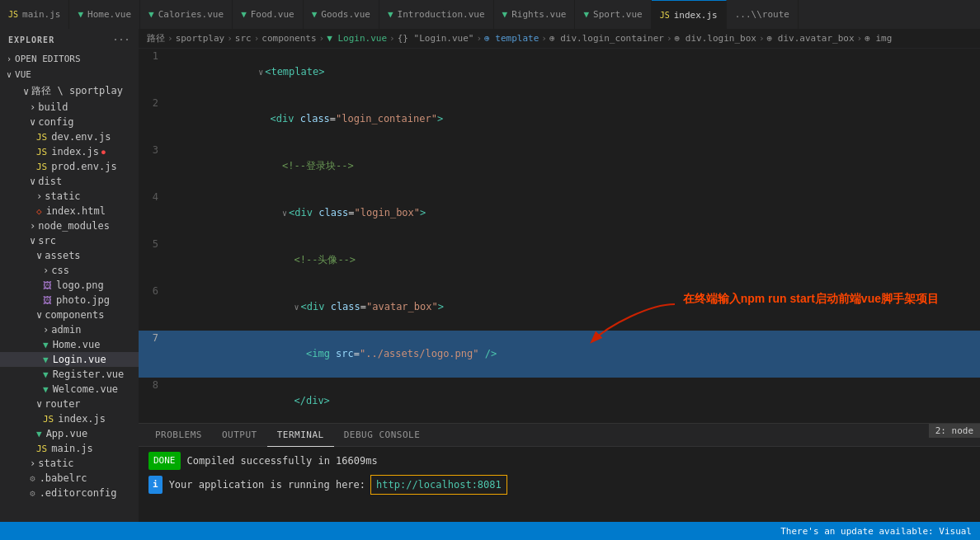  What do you see at coordinates (300, 435) in the screenshot?
I see `tab-terminal: TERMINAL` at bounding box center [300, 435].